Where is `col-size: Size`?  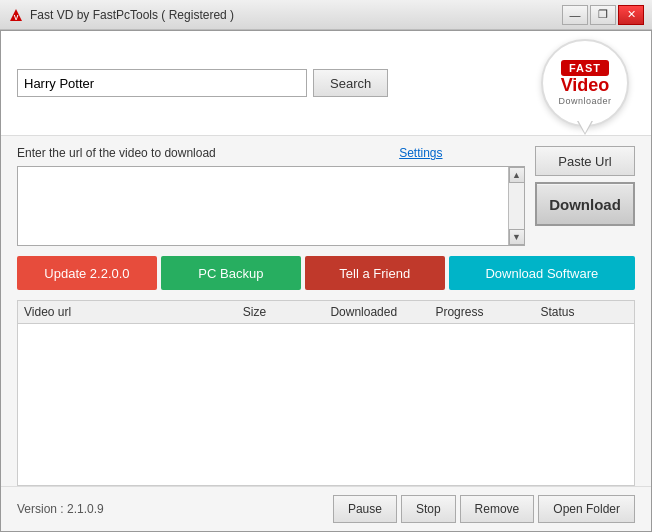
col-size: Size is located at coordinates (287, 312).